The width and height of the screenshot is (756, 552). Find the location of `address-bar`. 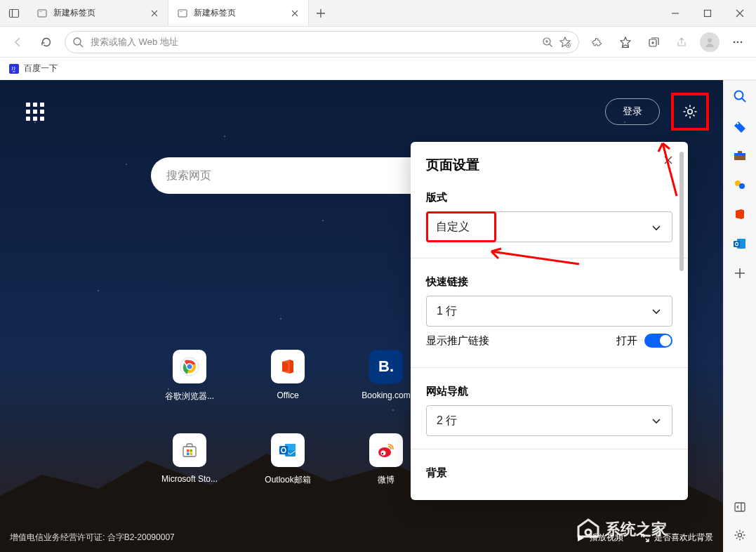

address-bar is located at coordinates (321, 42).